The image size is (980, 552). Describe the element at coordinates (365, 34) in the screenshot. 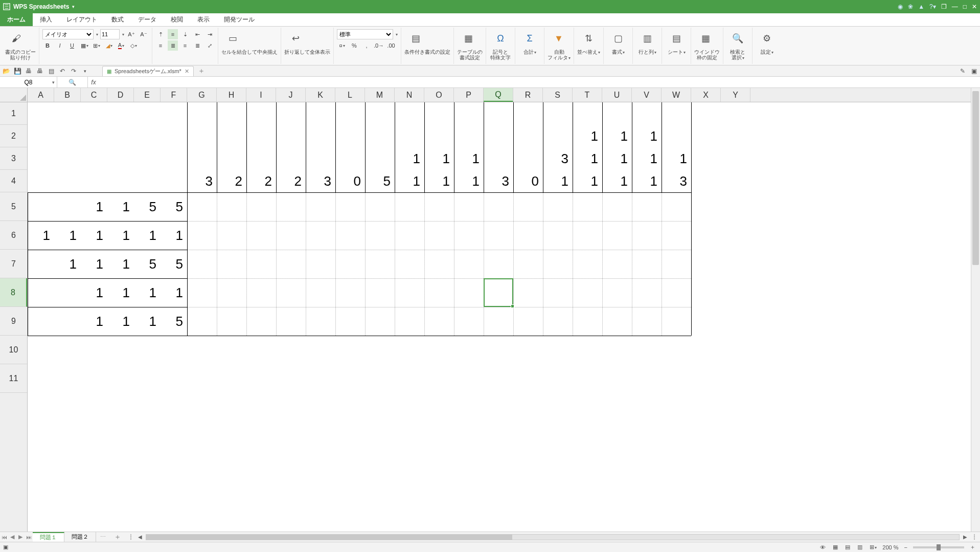

I see `number-format-select: 標準` at that location.